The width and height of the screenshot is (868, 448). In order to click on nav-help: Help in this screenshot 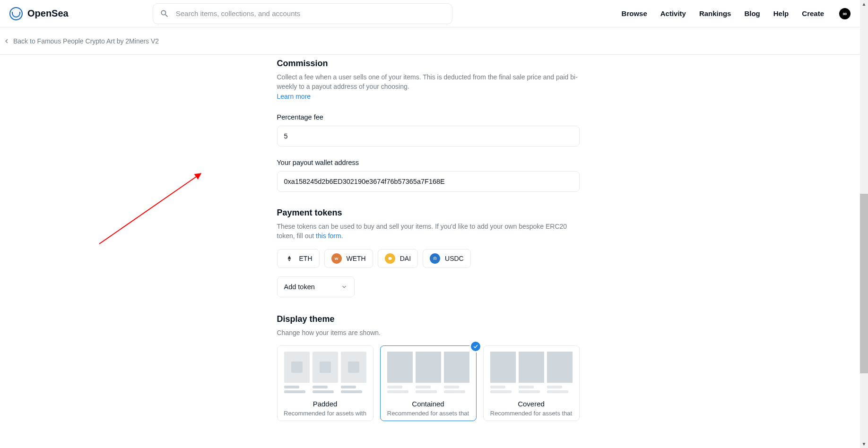, I will do `click(781, 13)`.